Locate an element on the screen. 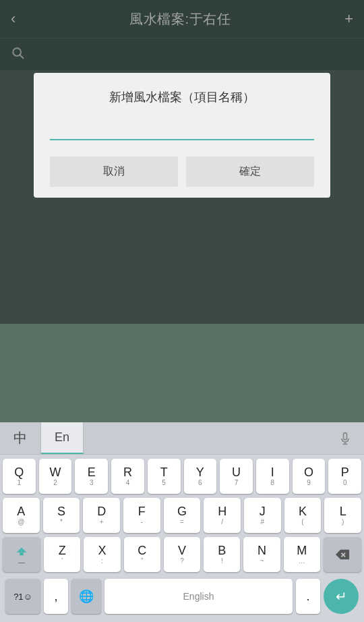 This screenshot has height=622, width=364. cancel-button: 取消 is located at coordinates (114, 171).